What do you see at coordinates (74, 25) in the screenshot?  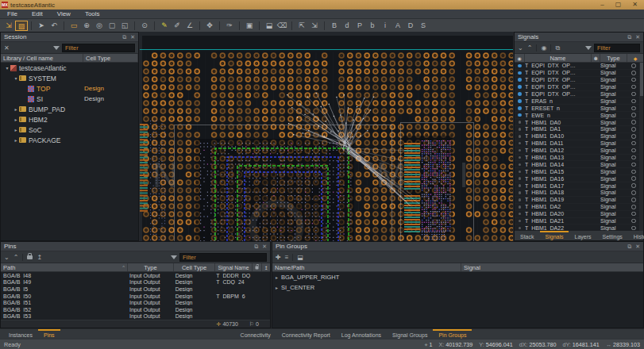 I see `draw-rect-icon: ▭` at bounding box center [74, 25].